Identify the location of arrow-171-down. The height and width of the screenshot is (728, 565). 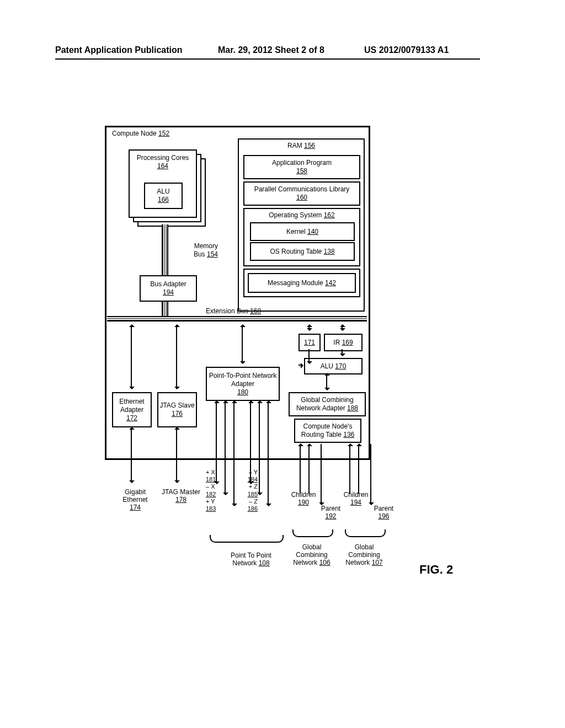
(309, 356).